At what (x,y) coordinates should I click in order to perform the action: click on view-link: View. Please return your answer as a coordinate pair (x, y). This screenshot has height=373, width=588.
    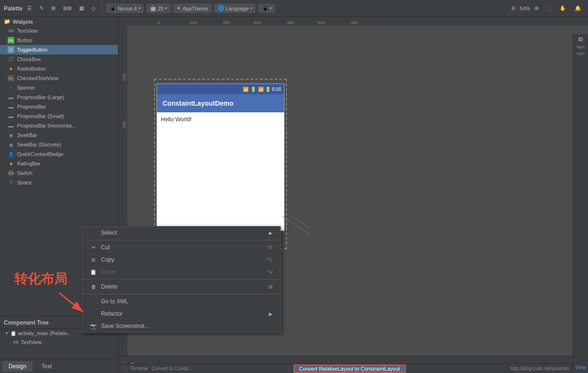
    Looking at the image, I should click on (580, 368).